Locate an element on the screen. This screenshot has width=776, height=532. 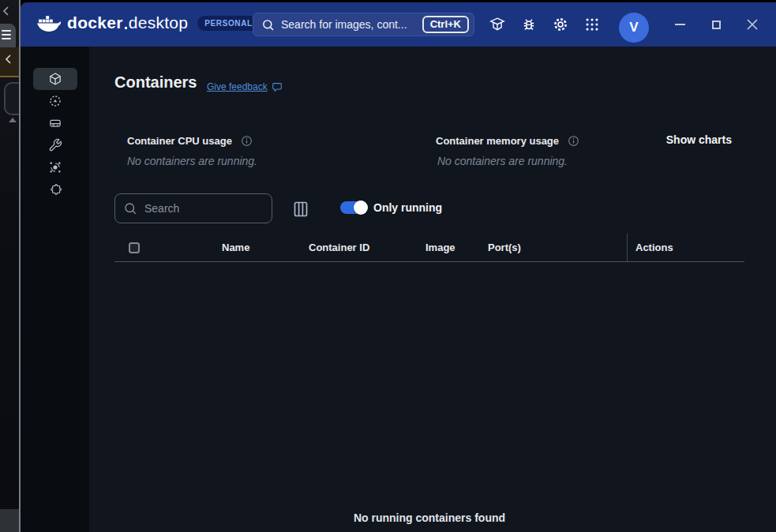
container-search is located at coordinates (193, 208).